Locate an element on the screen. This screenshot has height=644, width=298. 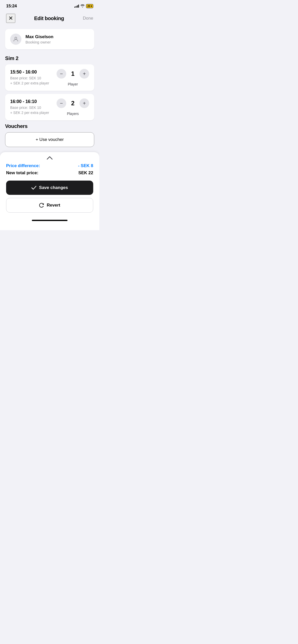
battery-level: 20 is located at coordinates (89, 6).